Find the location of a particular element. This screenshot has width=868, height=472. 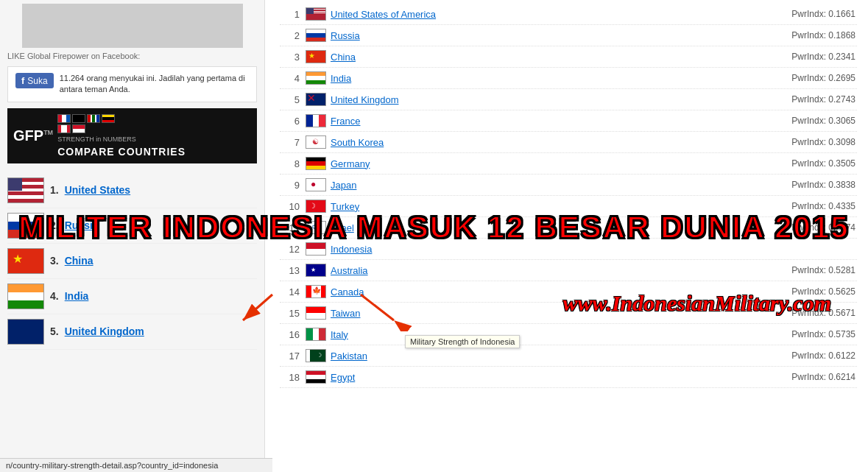

rank-number: 8 is located at coordinates (290, 163).